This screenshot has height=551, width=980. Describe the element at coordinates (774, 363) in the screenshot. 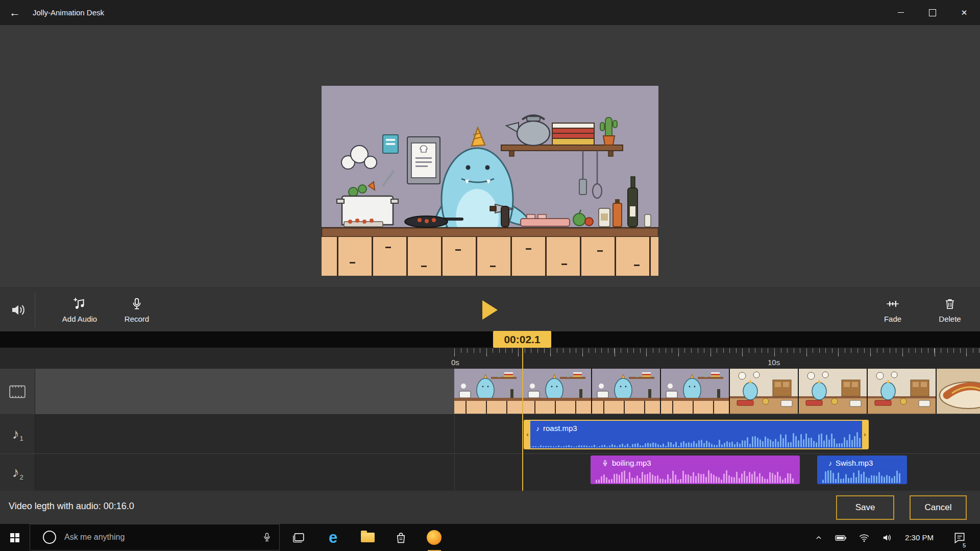

I see `ruler-label-10s: 10s` at that location.